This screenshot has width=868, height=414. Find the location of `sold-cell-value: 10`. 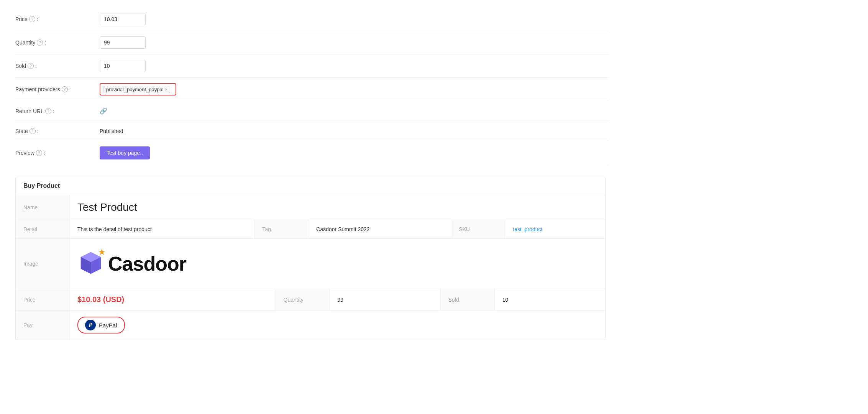

sold-cell-value: 10 is located at coordinates (550, 300).